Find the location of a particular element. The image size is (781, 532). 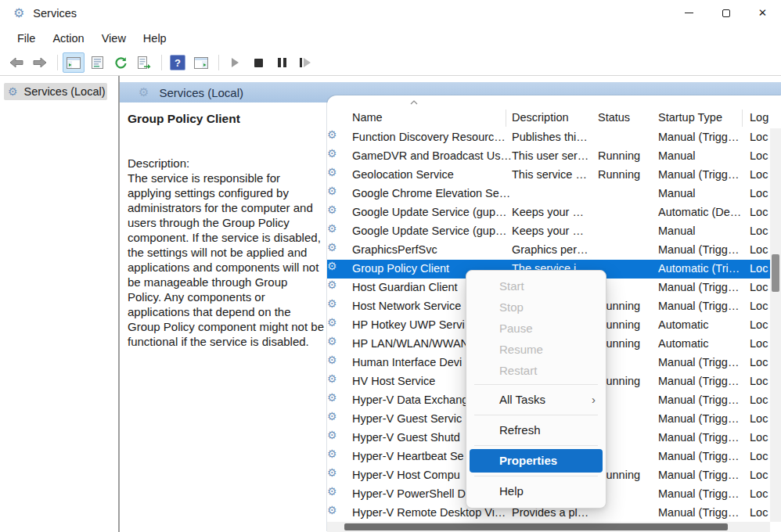

cell-name: Function Discovery Resourc… is located at coordinates (429, 137).